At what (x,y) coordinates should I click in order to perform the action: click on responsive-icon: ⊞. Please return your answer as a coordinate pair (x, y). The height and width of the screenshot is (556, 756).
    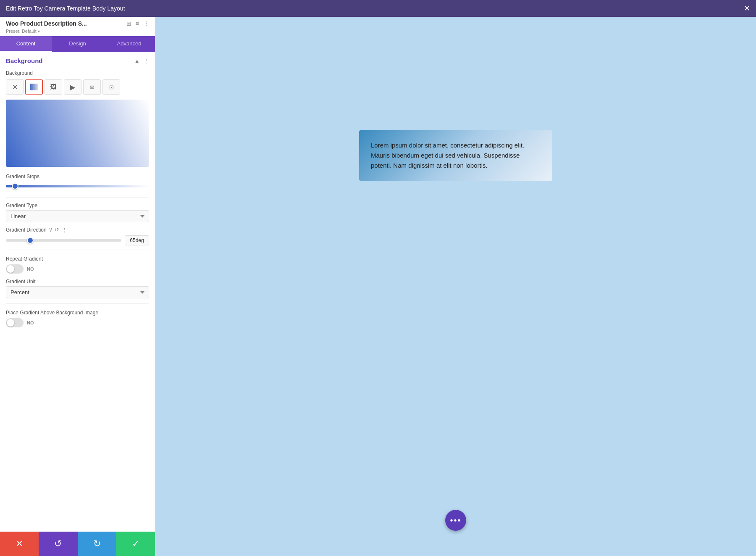
    Looking at the image, I should click on (129, 24).